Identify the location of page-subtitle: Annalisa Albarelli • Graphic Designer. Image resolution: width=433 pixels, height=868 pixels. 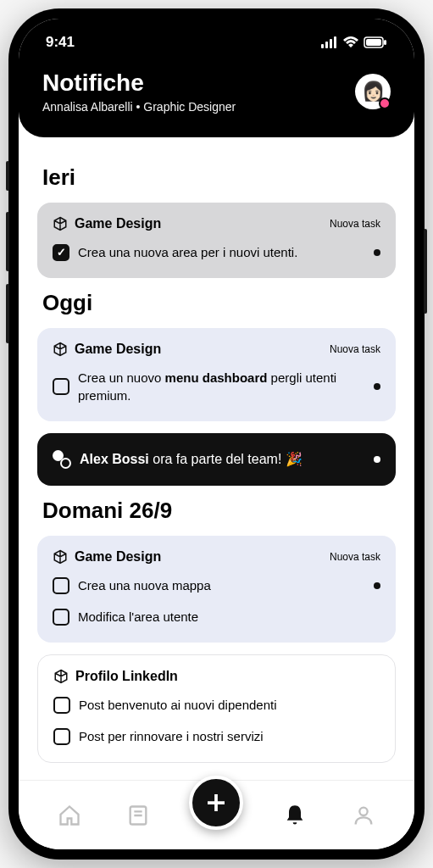
(139, 107).